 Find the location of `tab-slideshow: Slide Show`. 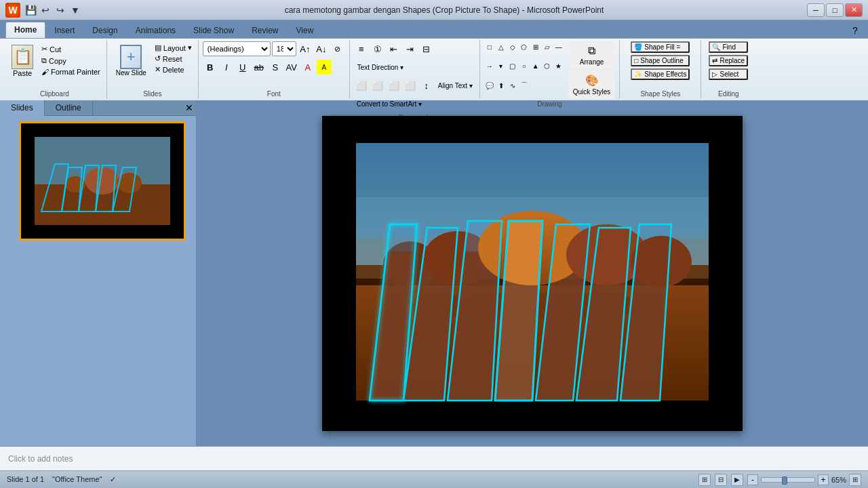

tab-slideshow: Slide Show is located at coordinates (214, 30).